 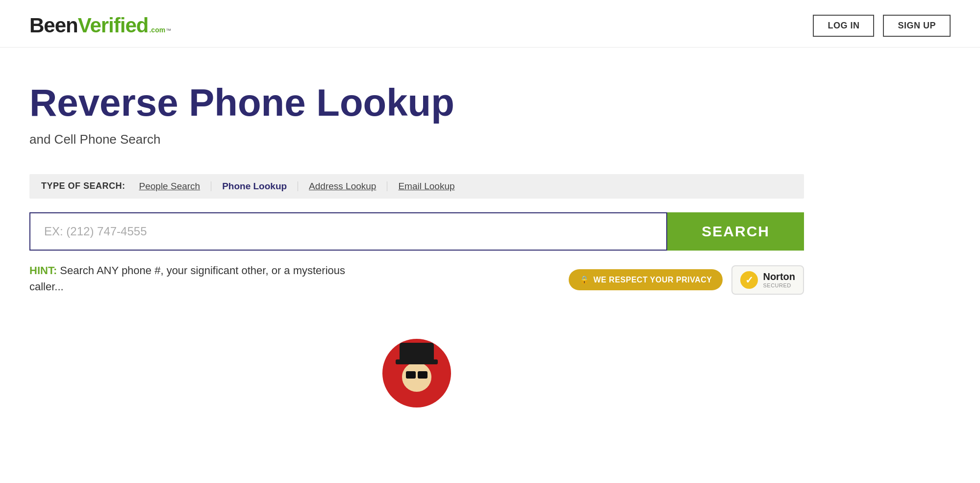 I want to click on logo-tm: ™, so click(x=169, y=30).